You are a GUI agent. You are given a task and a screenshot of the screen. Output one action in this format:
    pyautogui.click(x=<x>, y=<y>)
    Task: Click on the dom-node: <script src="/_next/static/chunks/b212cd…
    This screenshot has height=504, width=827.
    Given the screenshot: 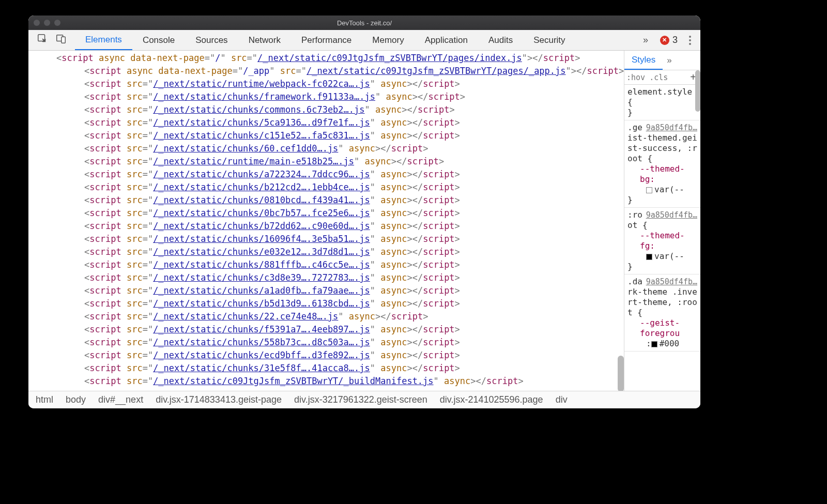 What is the action you would take?
    pyautogui.click(x=326, y=187)
    